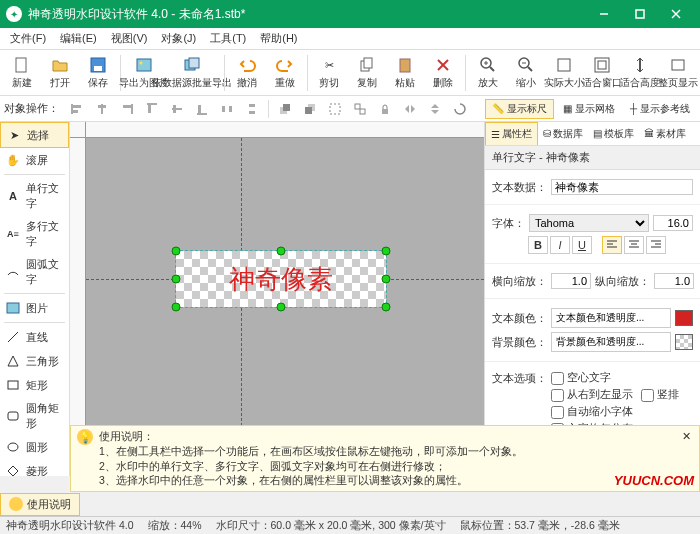 The width and height of the screenshot is (700, 534). Describe the element at coordinates (563, 134) in the screenshot. I see `tab-database: ⛁数据库` at that location.